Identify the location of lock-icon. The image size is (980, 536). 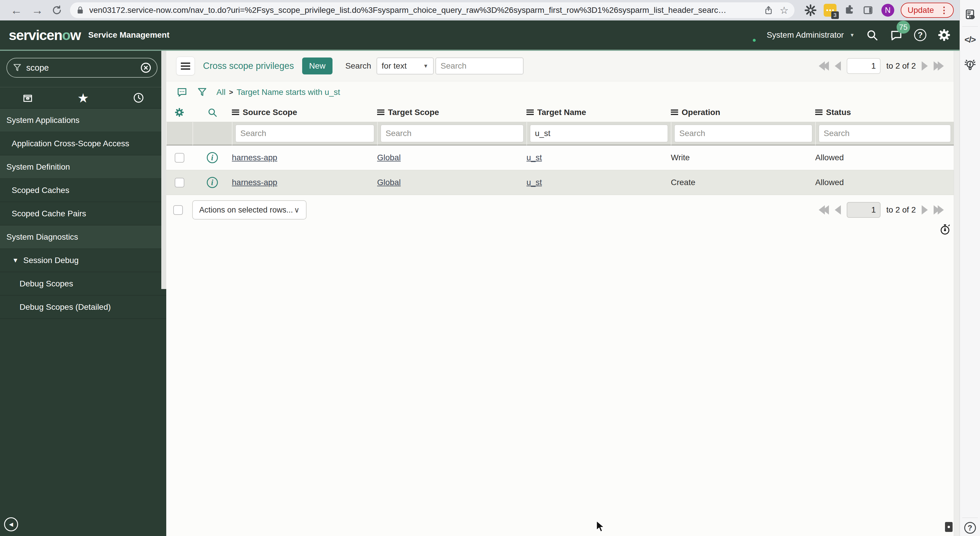
(80, 10).